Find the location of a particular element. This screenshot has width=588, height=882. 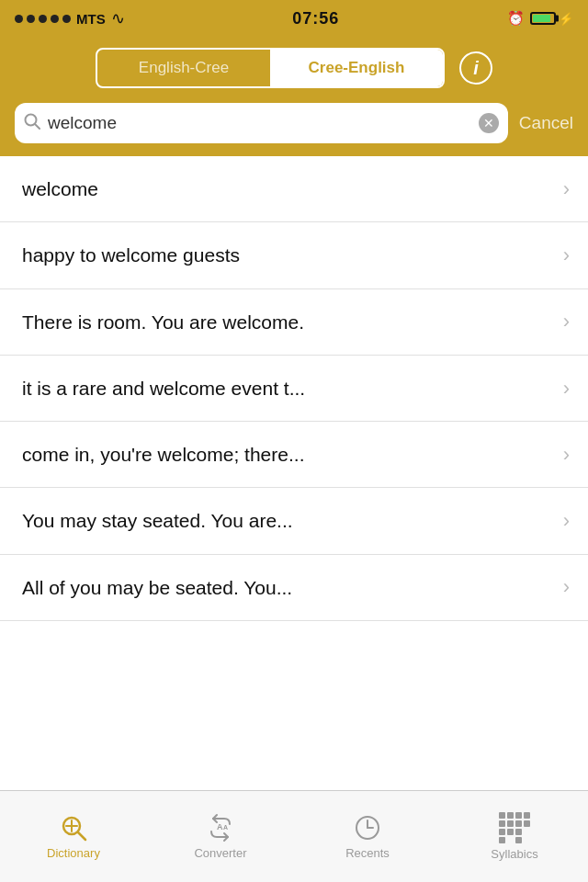

result-item: happy to welcome guests › is located at coordinates (294, 255).